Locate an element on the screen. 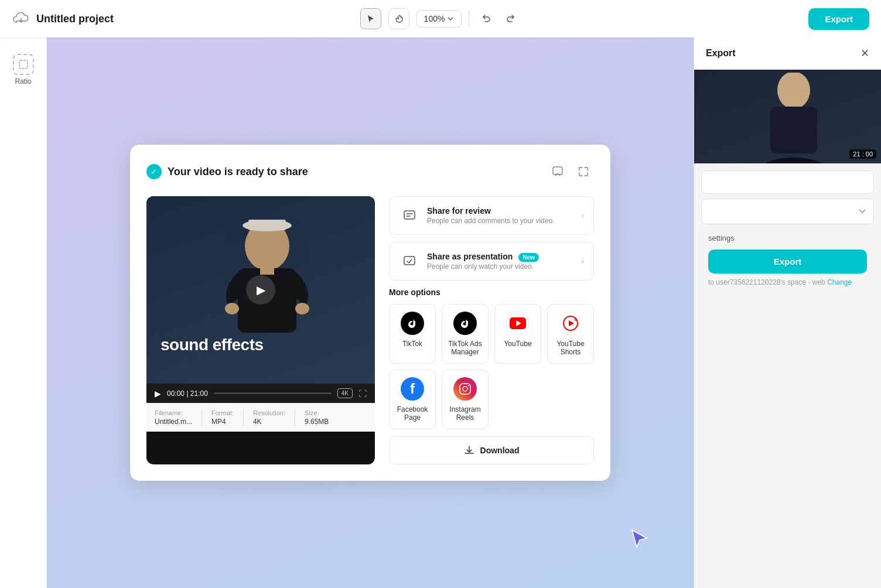 The image size is (881, 588). redo-button is located at coordinates (511, 19).